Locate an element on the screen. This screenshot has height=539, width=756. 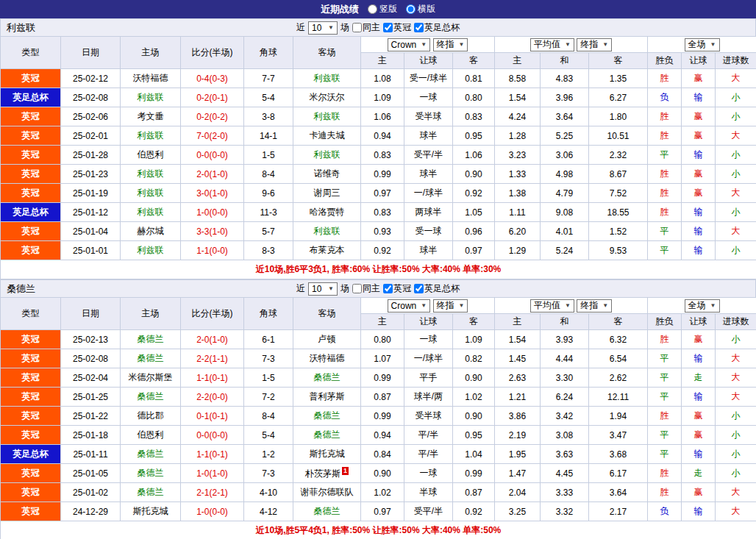
handicap-odds-away: 0.90 is located at coordinates (474, 174).